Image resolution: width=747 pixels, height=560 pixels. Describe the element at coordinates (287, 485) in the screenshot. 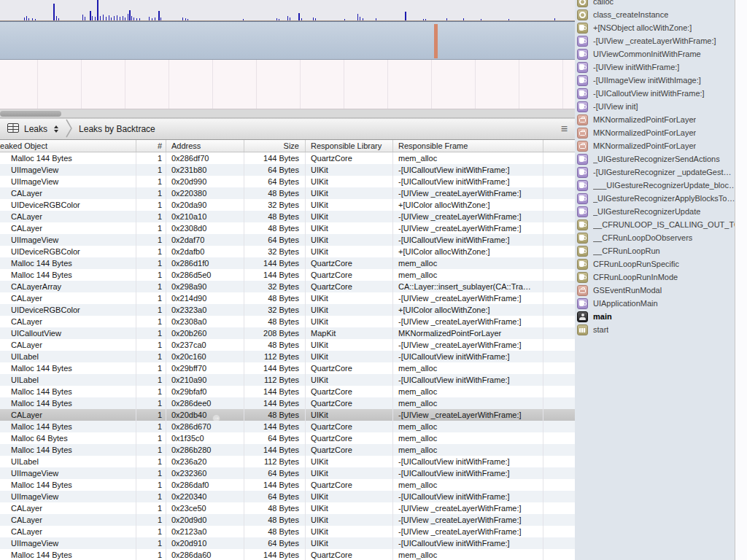

I see `table-row: Malloc 144 Bytes10x286daf0144 BytesQuart…` at that location.